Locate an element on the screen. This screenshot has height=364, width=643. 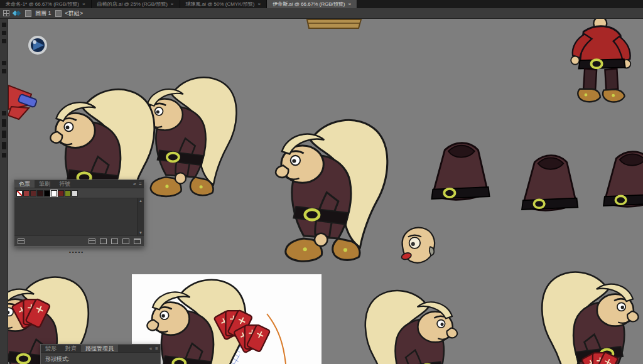
scroll-down-icon: ▼ is located at coordinates (141, 233).